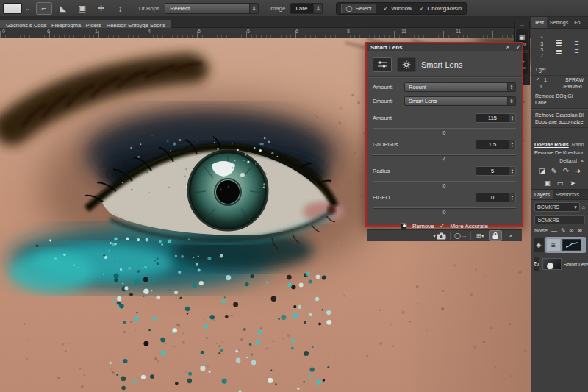 Image resolution: width=588 pixels, height=392 pixels. What do you see at coordinates (441, 9) in the screenshot?
I see `sharpen-toggle: ✓ Chovrgaoisin` at bounding box center [441, 9].